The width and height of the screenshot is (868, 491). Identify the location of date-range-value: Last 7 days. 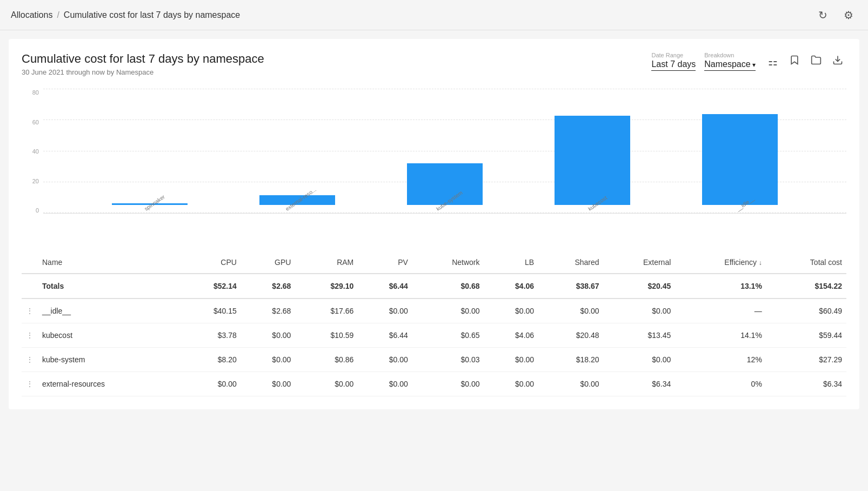
(673, 65).